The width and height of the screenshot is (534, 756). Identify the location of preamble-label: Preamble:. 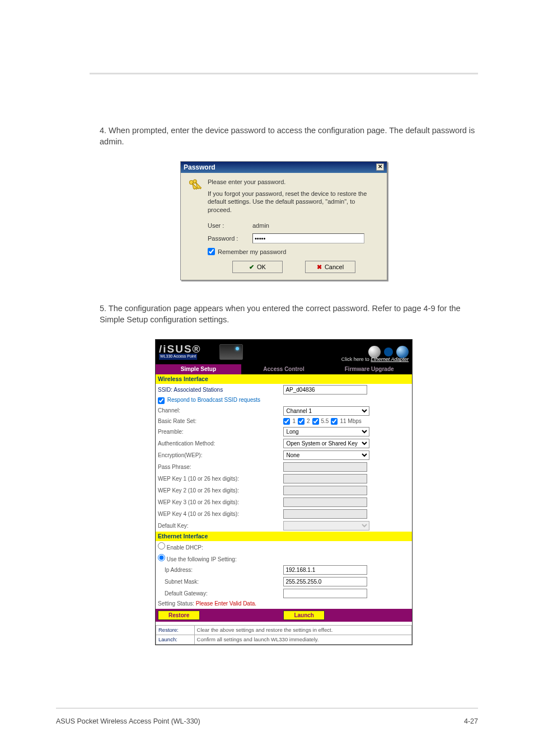
(218, 432).